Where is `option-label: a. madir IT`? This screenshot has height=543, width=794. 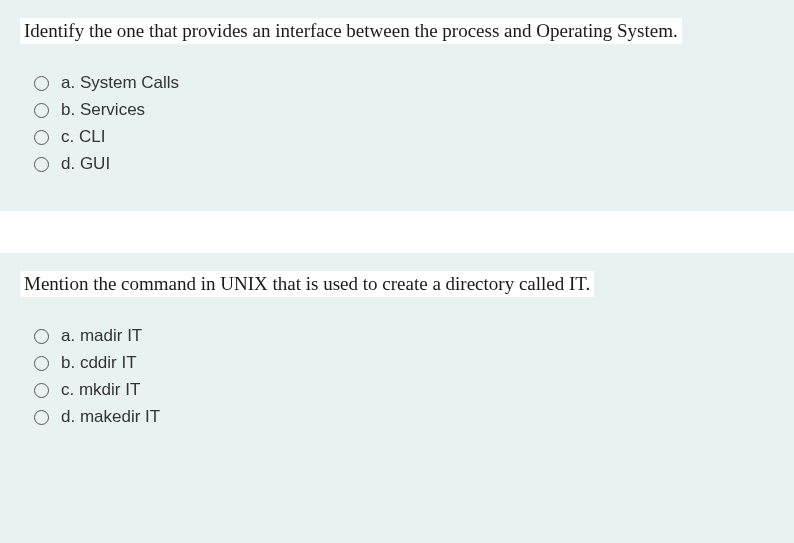 option-label: a. madir IT is located at coordinates (102, 336).